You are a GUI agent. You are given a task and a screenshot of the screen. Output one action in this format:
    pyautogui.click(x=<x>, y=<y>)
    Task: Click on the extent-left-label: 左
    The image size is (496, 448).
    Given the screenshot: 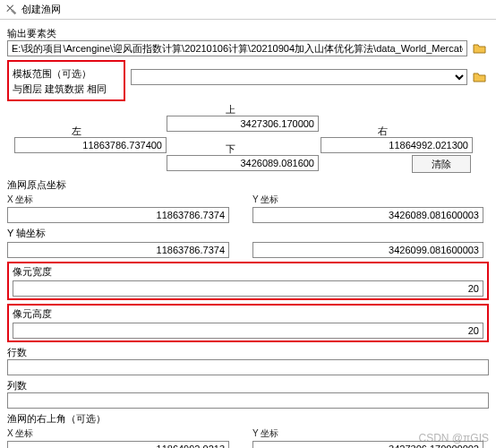 What is the action you would take?
    pyautogui.click(x=77, y=131)
    